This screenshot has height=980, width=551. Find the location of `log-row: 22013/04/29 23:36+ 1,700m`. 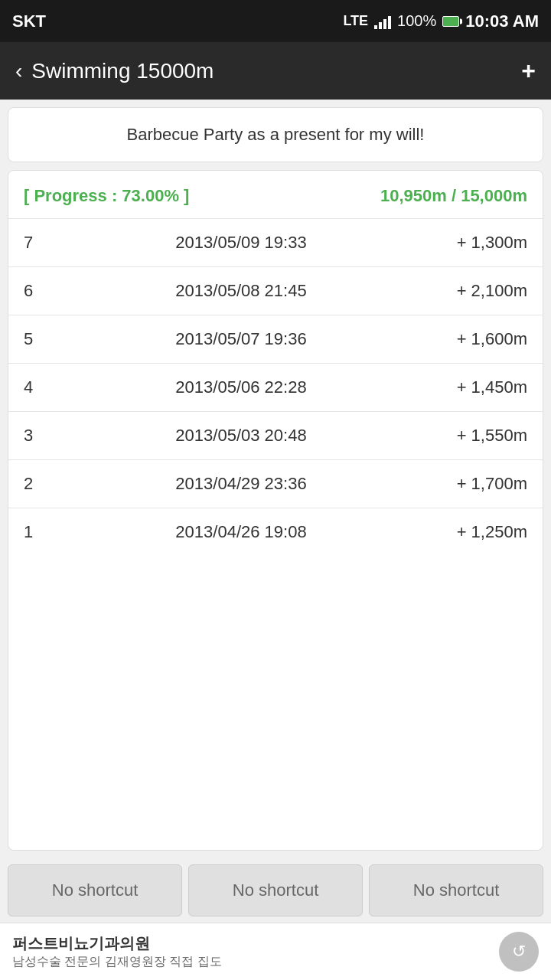

log-row: 22013/04/29 23:36+ 1,700m is located at coordinates (276, 484).